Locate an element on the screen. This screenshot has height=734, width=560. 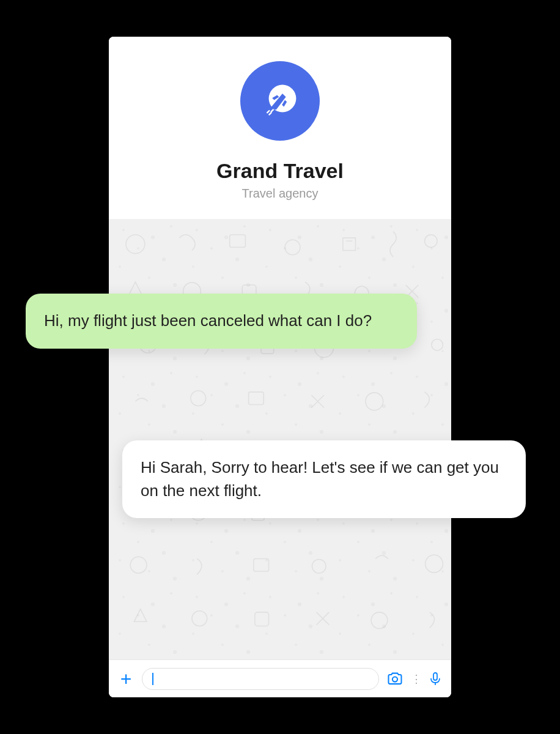
text-cursor is located at coordinates (153, 679).